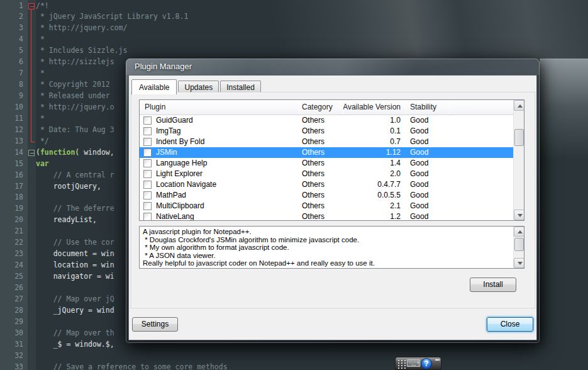  What do you see at coordinates (75, 108) in the screenshot?
I see `code-line: * http://jquery.o` at bounding box center [75, 108].